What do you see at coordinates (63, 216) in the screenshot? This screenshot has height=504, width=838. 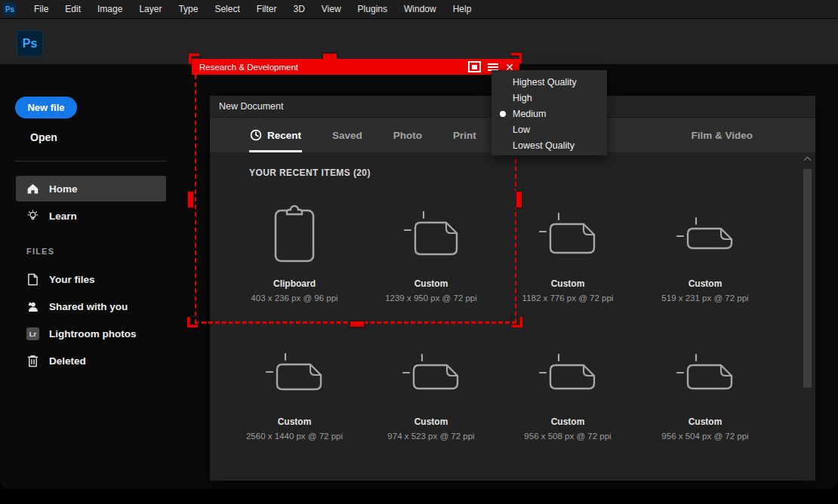 I see `sidebar-item-label: Learn` at bounding box center [63, 216].